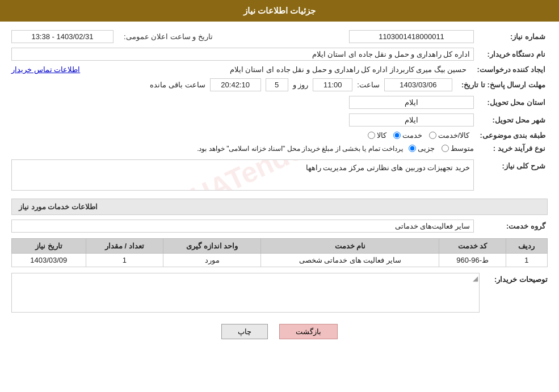 Image resolution: width=559 pixels, height=392 pixels. I want to click on announce-datetime-value: 1403/02/31 - 13:38, so click(62, 36).